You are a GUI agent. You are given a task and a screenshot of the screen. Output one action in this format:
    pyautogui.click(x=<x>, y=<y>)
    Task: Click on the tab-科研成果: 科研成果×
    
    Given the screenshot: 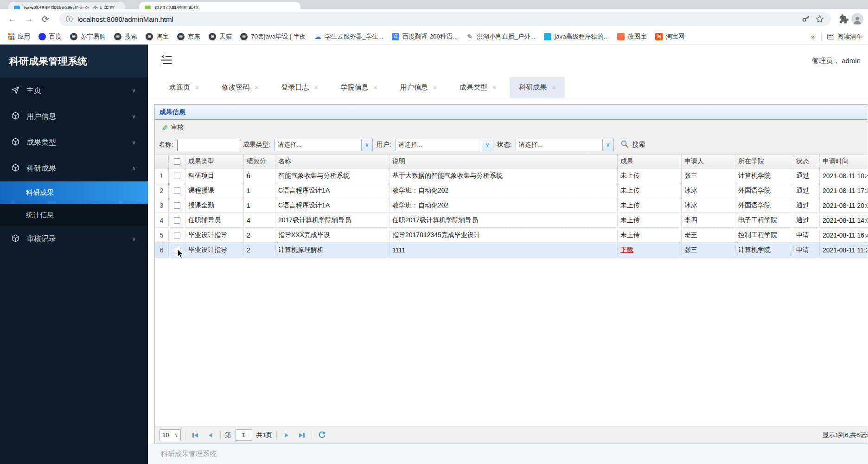 What is the action you would take?
    pyautogui.click(x=537, y=87)
    